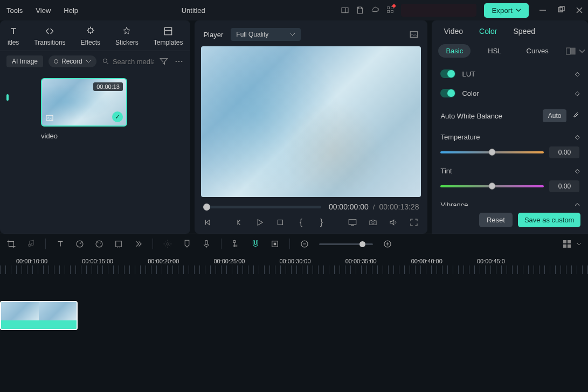 Image resolution: width=588 pixels, height=392 pixels. What do you see at coordinates (495, 51) in the screenshot?
I see `subtab-hsl: HSL` at bounding box center [495, 51].